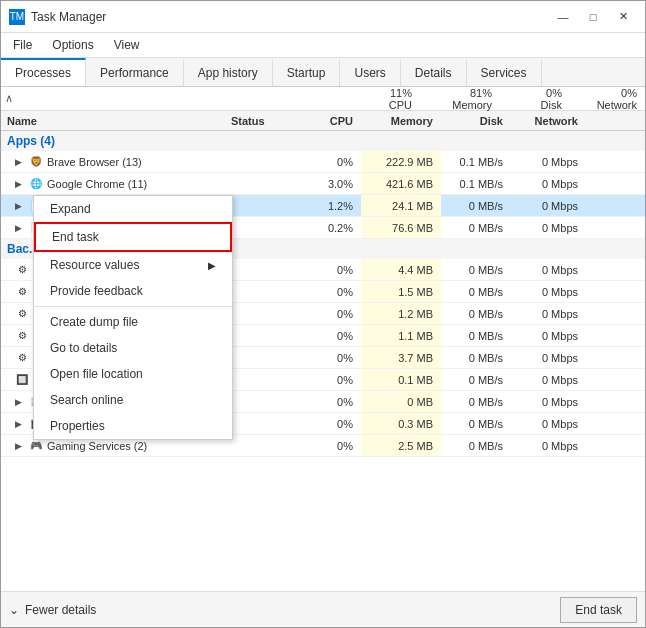  What do you see at coordinates (401, 424) in the screenshot?
I see `row-memory: 0.3 MB` at bounding box center [401, 424].